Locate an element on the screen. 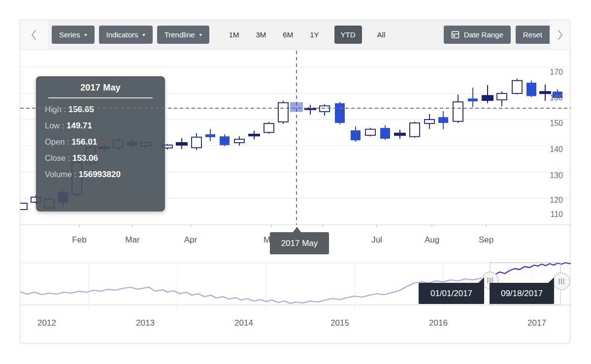 The width and height of the screenshot is (591, 364). year-text: 2014 is located at coordinates (244, 323).